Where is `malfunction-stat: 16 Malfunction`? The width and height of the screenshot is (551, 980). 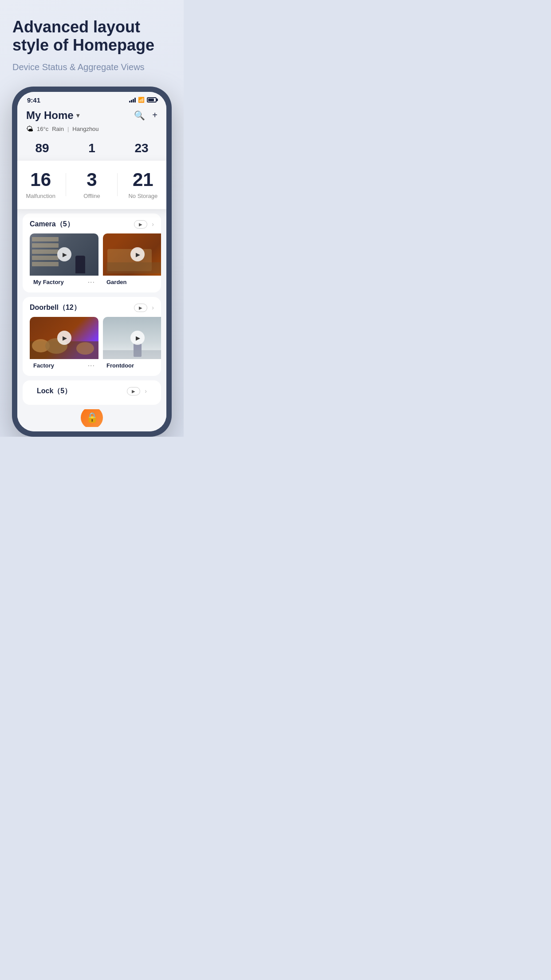
malfunction-stat: 16 Malfunction is located at coordinates (42, 185).